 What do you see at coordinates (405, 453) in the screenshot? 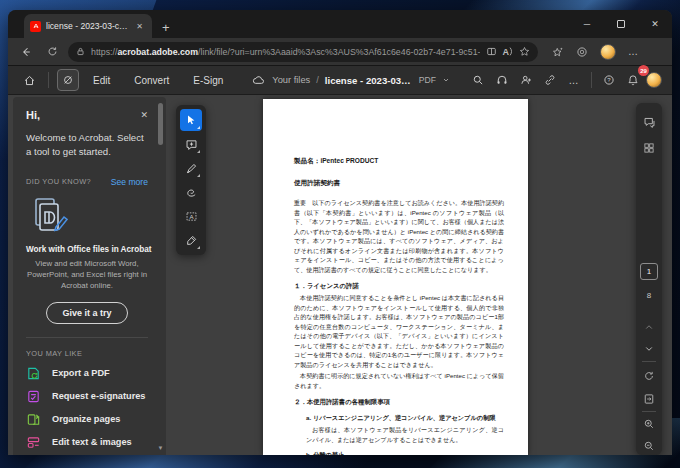
I see `doc-subsection-heading: b. 分離の禁止` at bounding box center [405, 453].